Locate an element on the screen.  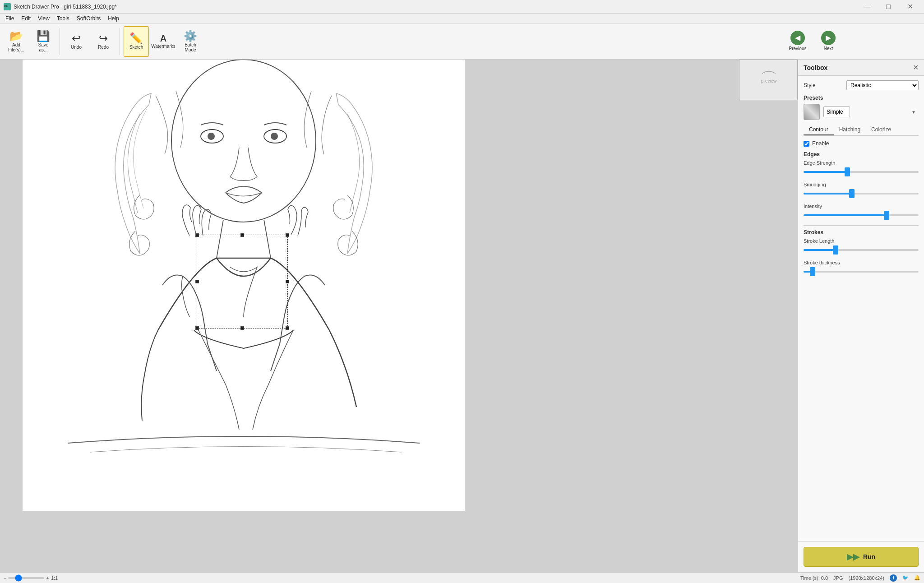
strokes-label: Strokes is located at coordinates (861, 232).